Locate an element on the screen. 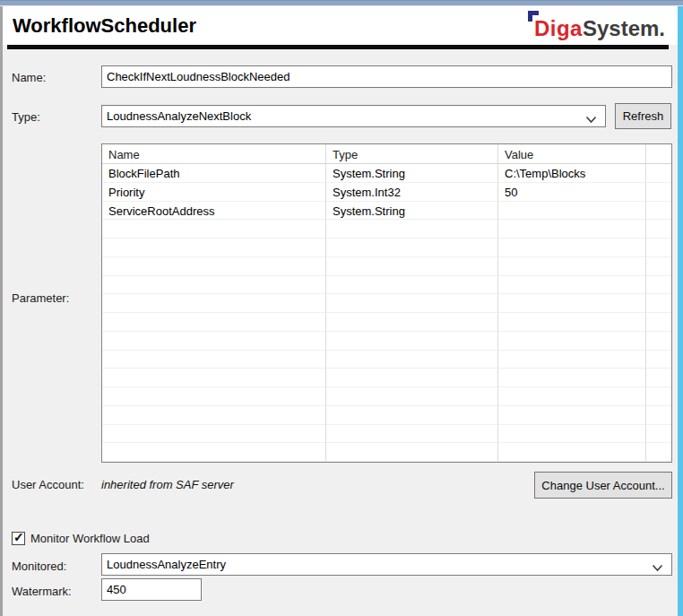 This screenshot has width=683, height=616. left-edge-border is located at coordinates (2, 311).